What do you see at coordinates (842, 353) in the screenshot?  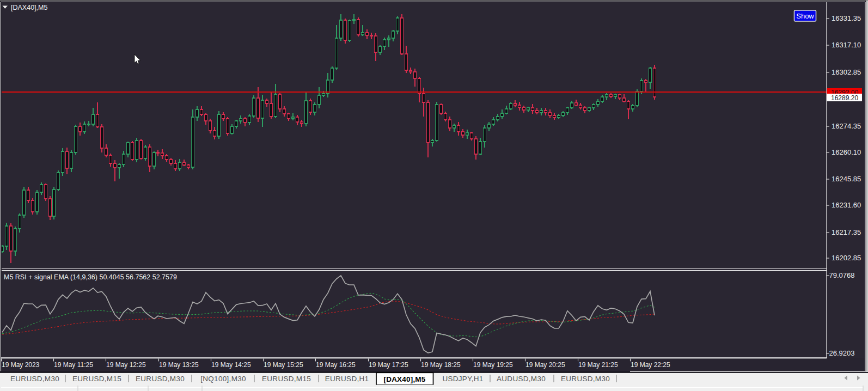 I see `svg-text: 26.9203` at bounding box center [842, 353].